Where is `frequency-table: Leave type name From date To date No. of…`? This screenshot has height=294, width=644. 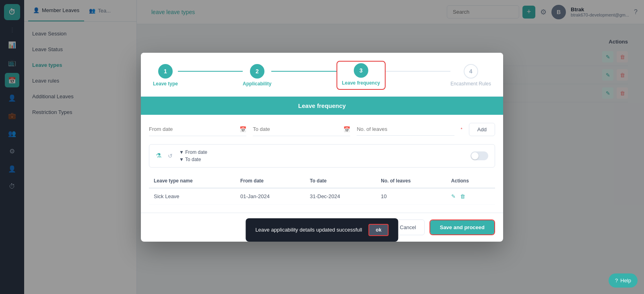 frequency-table: Leave type name From date To date No. of… is located at coordinates (322, 189).